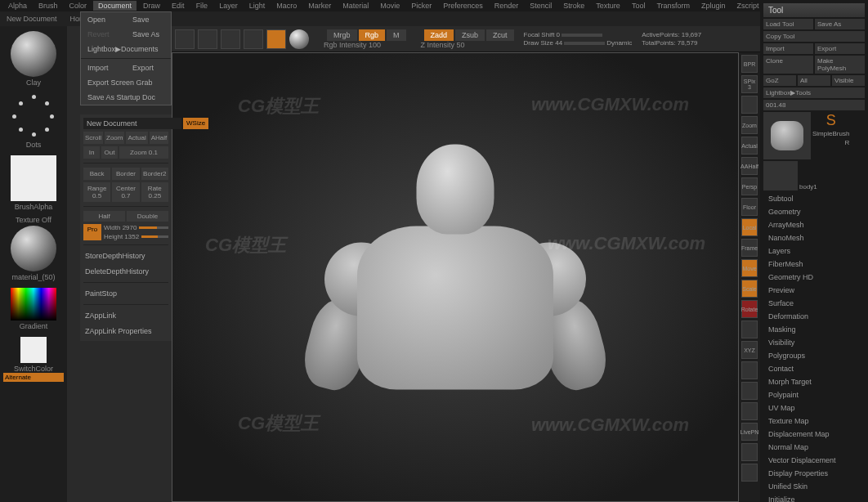  What do you see at coordinates (132, 123) in the screenshot?
I see `new-document-input` at bounding box center [132, 123].